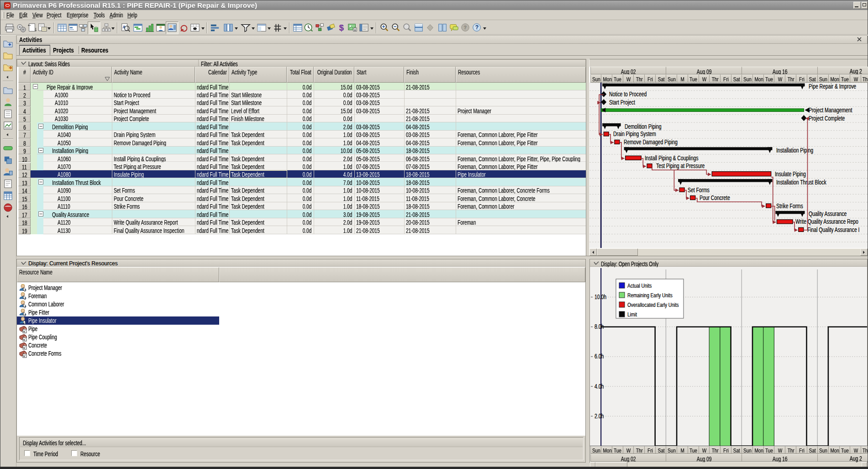 This screenshot has height=469, width=868. What do you see at coordinates (699, 190) in the screenshot?
I see `svg-text: Set Forms` at bounding box center [699, 190].